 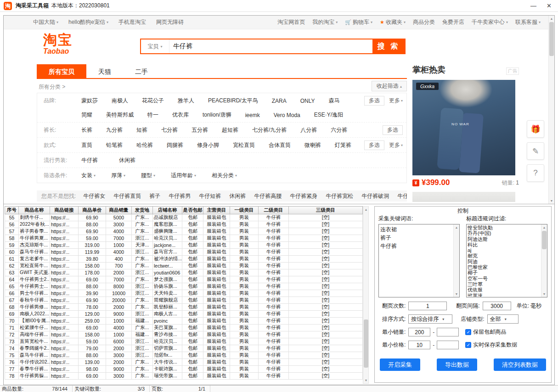 What do you see at coordinates (184, 376) in the screenshot?
I see `table-row: 78 牛仔裤男躲... https://... 69.00 3000 广东...…` at bounding box center [184, 376].